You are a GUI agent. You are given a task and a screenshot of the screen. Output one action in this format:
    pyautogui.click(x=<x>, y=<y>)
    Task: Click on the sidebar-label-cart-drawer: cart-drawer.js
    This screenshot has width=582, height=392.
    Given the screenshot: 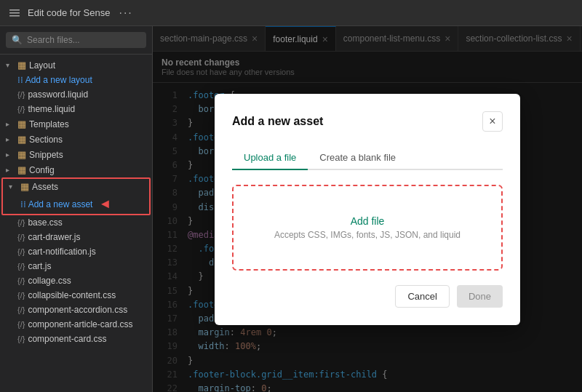 What is the action you would take?
    pyautogui.click(x=54, y=237)
    